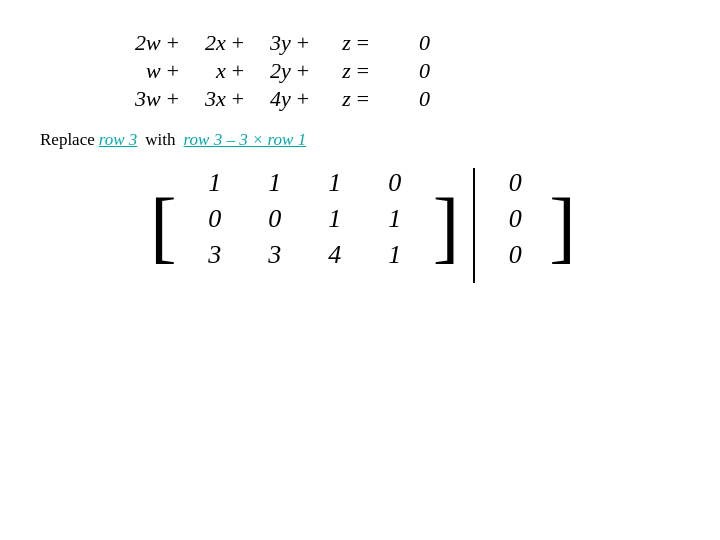  What do you see at coordinates (278, 43) in the screenshot?
I see `eq1-term3: 3y +` at bounding box center [278, 43].